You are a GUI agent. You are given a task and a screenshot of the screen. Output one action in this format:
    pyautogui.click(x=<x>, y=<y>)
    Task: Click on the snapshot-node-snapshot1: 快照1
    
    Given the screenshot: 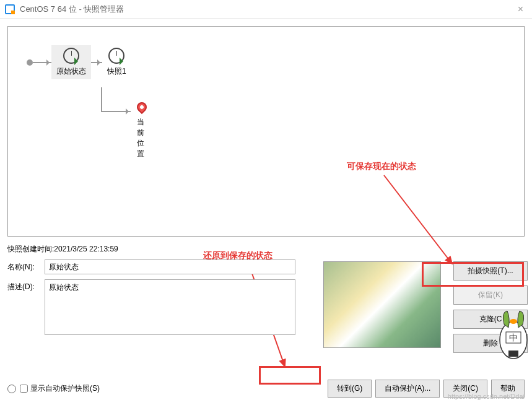 What is the action you would take?
    pyautogui.click(x=116, y=62)
    